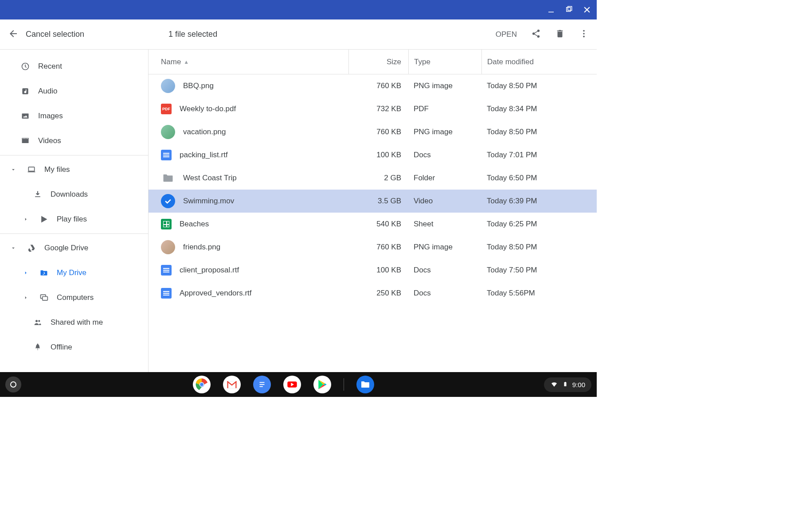 The height and width of the screenshot is (532, 798). Describe the element at coordinates (587, 10) in the screenshot. I see `close-button` at that location.